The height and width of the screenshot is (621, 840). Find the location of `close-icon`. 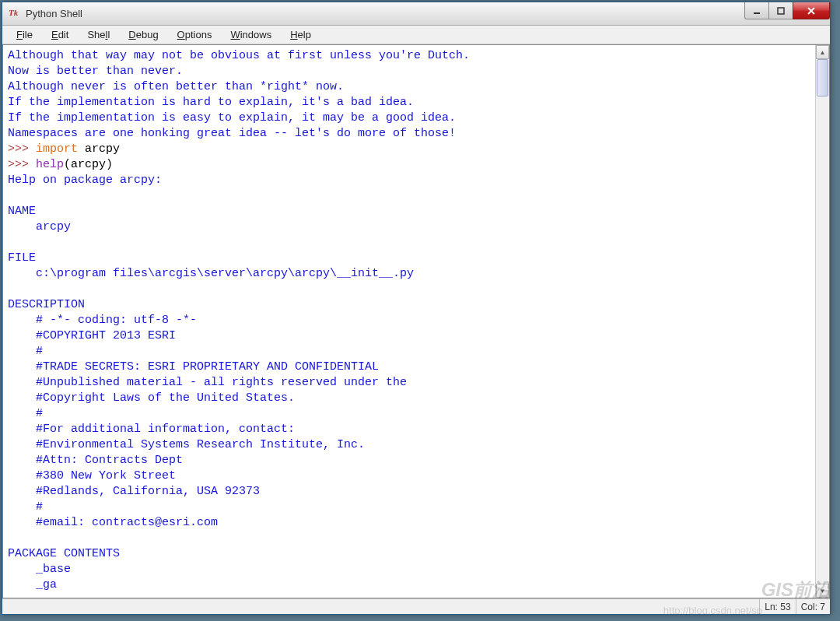

close-icon is located at coordinates (811, 11).